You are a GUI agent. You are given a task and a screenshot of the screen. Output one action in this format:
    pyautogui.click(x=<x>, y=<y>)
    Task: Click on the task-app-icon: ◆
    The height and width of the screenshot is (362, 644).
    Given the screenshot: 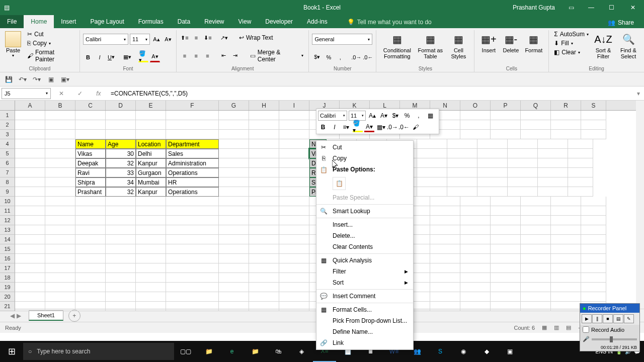 What is the action you would take?
    pyautogui.click(x=487, y=351)
    